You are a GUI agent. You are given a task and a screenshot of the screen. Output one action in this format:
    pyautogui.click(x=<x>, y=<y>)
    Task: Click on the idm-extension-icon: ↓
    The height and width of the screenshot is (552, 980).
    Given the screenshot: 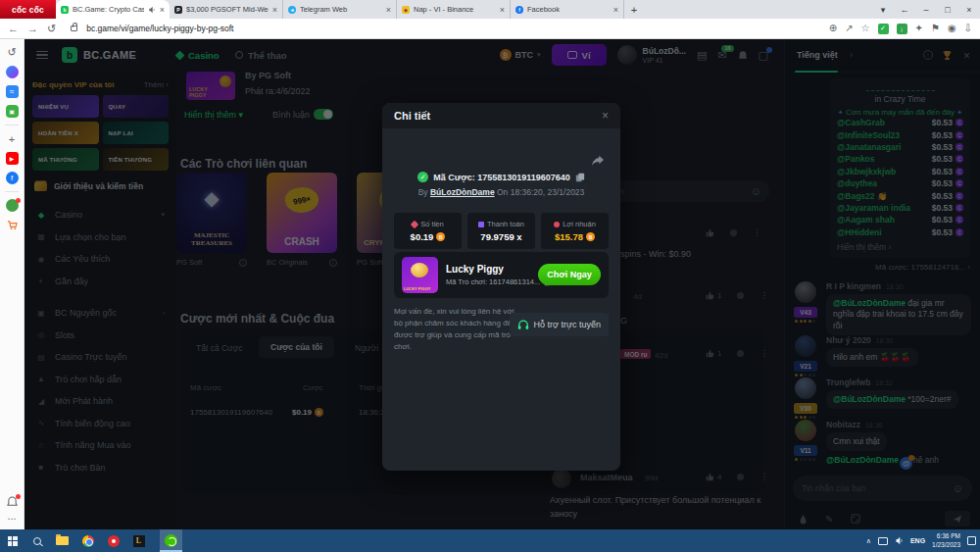 What is the action you would take?
    pyautogui.click(x=902, y=29)
    